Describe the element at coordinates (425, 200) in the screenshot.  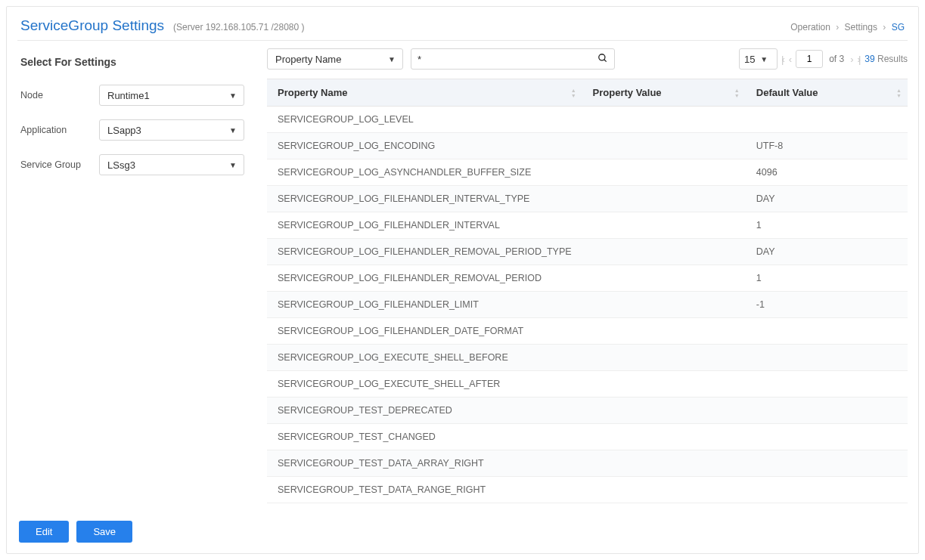
I see `cell-name: SERVICEGROUP_LOG_FILEHANDLER_INTERVAL_TY…` at that location.